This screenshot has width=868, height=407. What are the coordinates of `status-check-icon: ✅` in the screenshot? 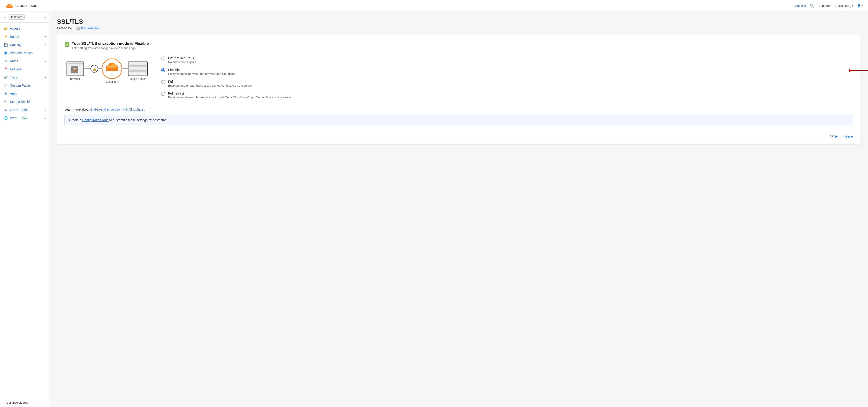 It's located at (67, 44).